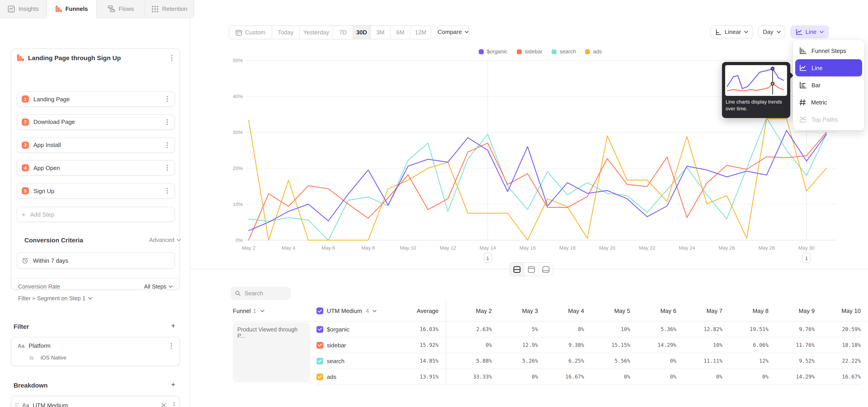  Describe the element at coordinates (111, 9) in the screenshot. I see `flows-icon` at that location.